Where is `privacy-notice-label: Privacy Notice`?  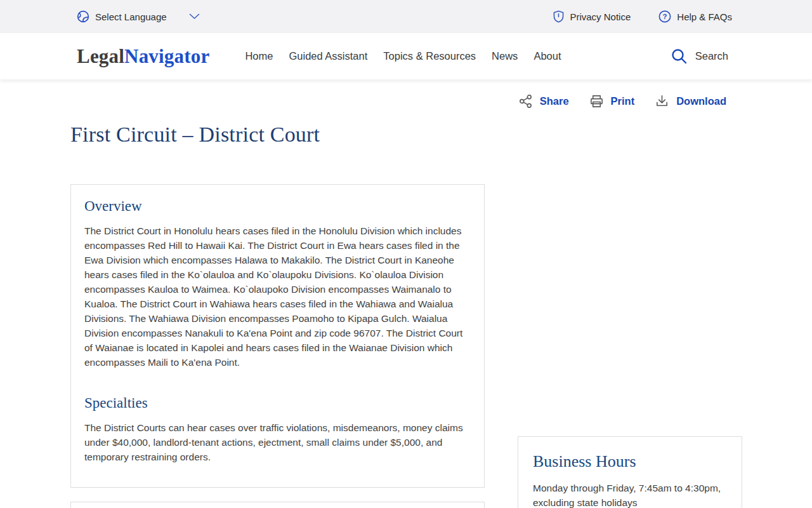 privacy-notice-label: Privacy Notice is located at coordinates (600, 17).